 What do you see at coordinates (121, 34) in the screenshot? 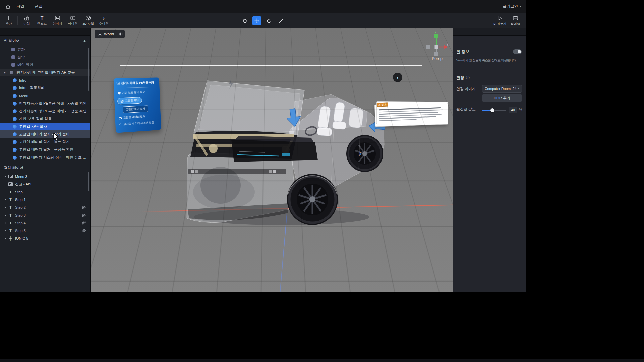
I see `visibility-button` at bounding box center [121, 34].